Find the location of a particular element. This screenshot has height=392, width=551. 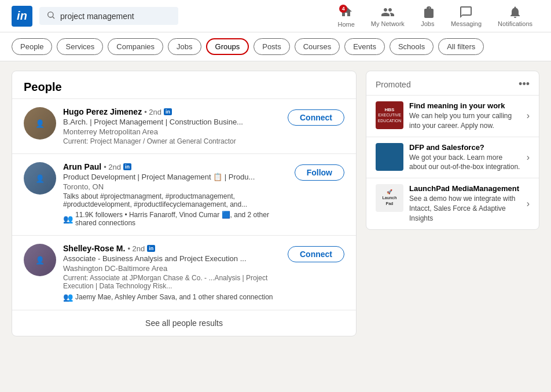

ad-logo-hbs: HBSEXECUTIVEEDUCATION is located at coordinates (390, 115).